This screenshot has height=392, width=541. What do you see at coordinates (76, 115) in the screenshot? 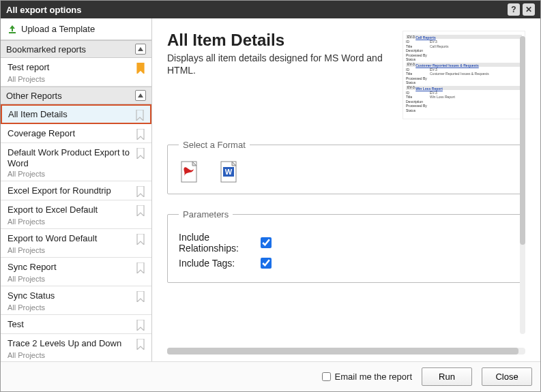
I see `report-item: All Item Details` at bounding box center [76, 115].